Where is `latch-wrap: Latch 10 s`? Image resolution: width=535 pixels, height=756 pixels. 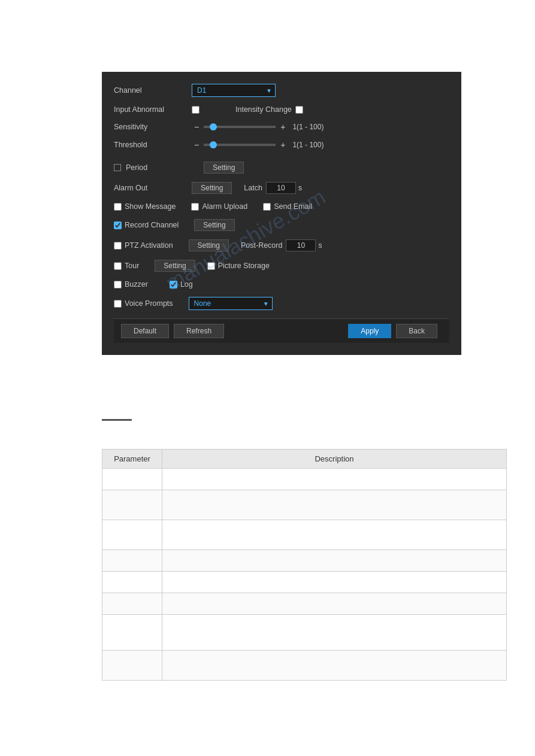
latch-wrap: Latch 10 s is located at coordinates (273, 188).